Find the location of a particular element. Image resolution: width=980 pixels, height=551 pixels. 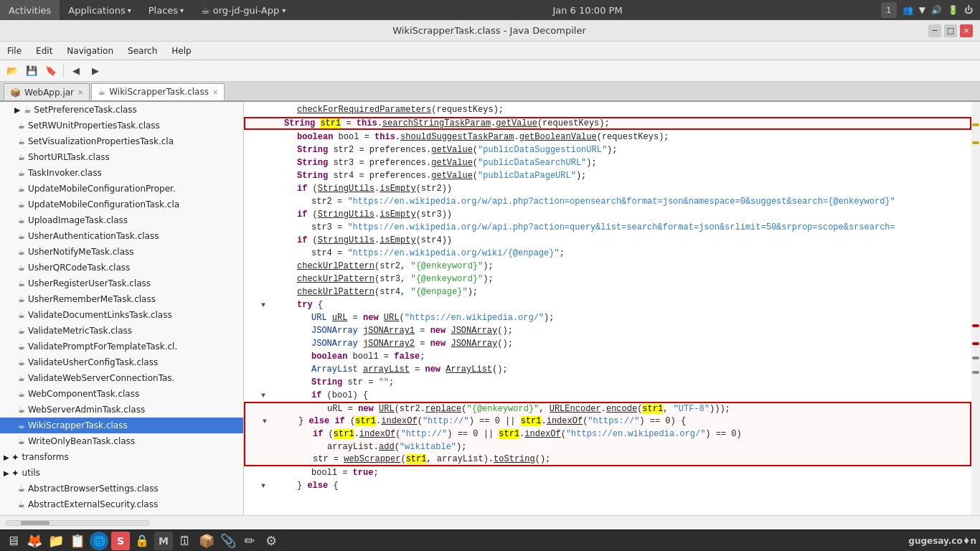

toolbar: 📂 💾 🔖 ◀ ▶ is located at coordinates (490, 71).